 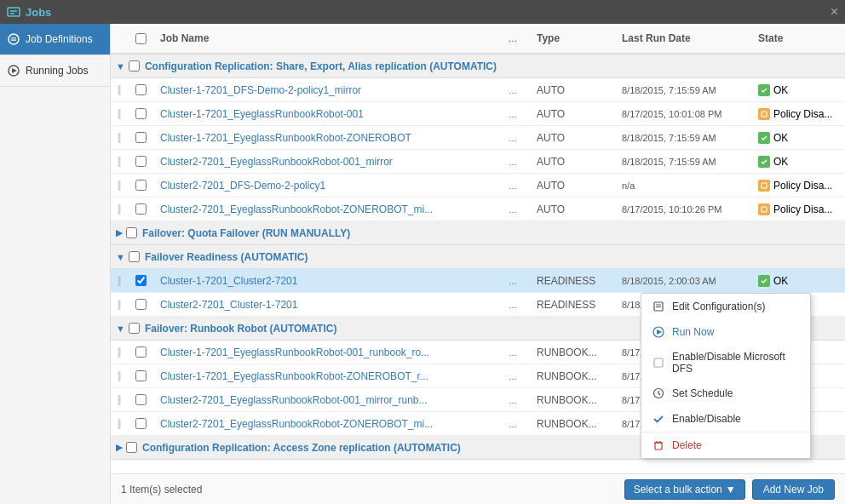 I want to click on table-row: ║ Cluster-1-7201_EyeglassRunbookRobot-ZO…, so click(x=478, y=138).